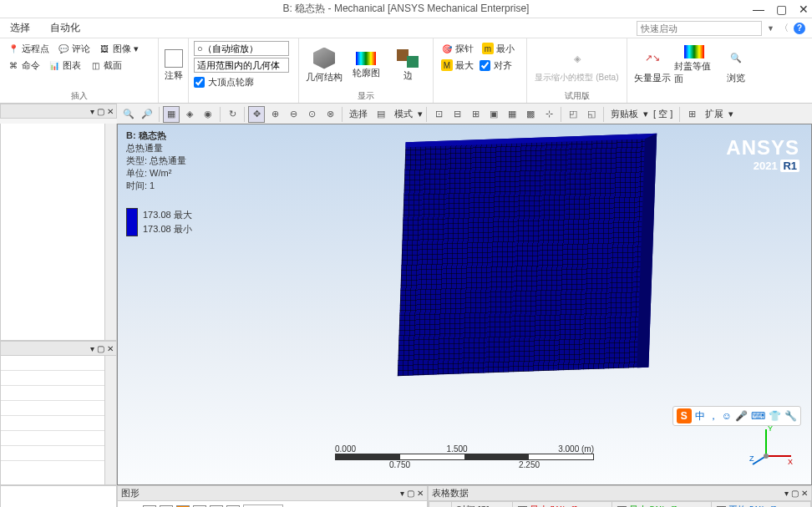 This screenshot has width=812, height=507. What do you see at coordinates (366, 65) in the screenshot?
I see `contour-button: 轮廓图` at bounding box center [366, 65].